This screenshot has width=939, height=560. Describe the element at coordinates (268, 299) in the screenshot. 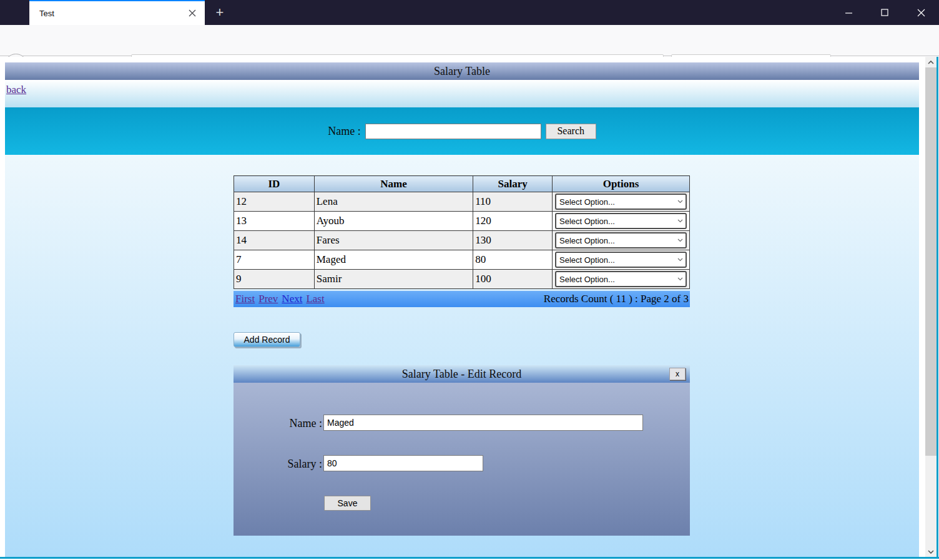

I see `pagination-prev-link: Prev` at that location.